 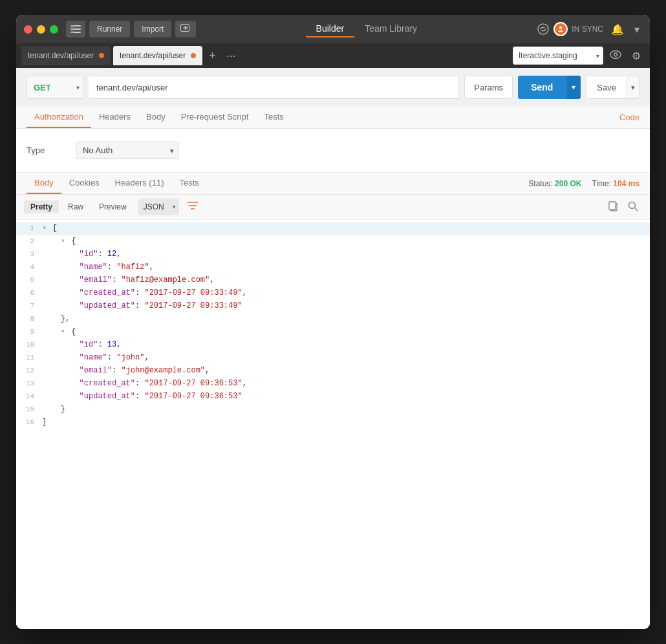 What do you see at coordinates (333, 371) in the screenshot?
I see `code-line-12: 12 "email": "john@example.com",` at bounding box center [333, 371].